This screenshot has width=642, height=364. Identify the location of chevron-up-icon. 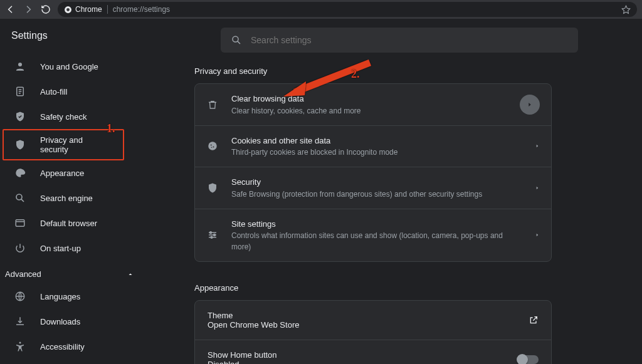
(130, 274).